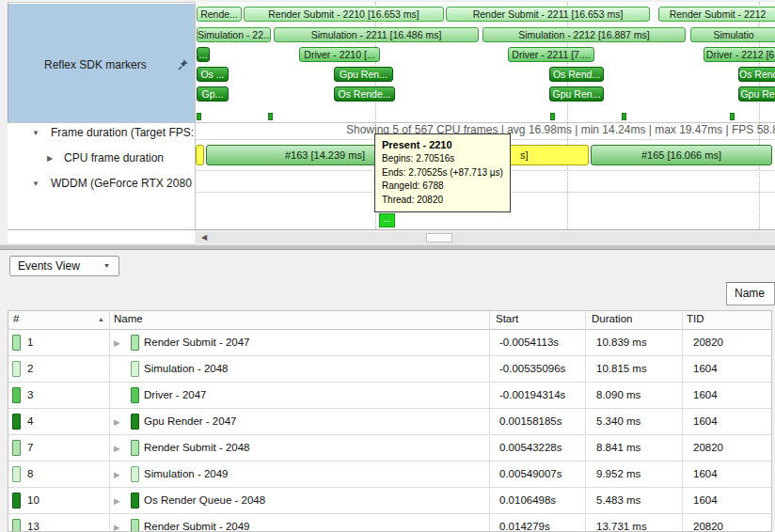 This screenshot has width=775, height=532. Describe the element at coordinates (16, 319) in the screenshot. I see `column-header-index: #` at that location.